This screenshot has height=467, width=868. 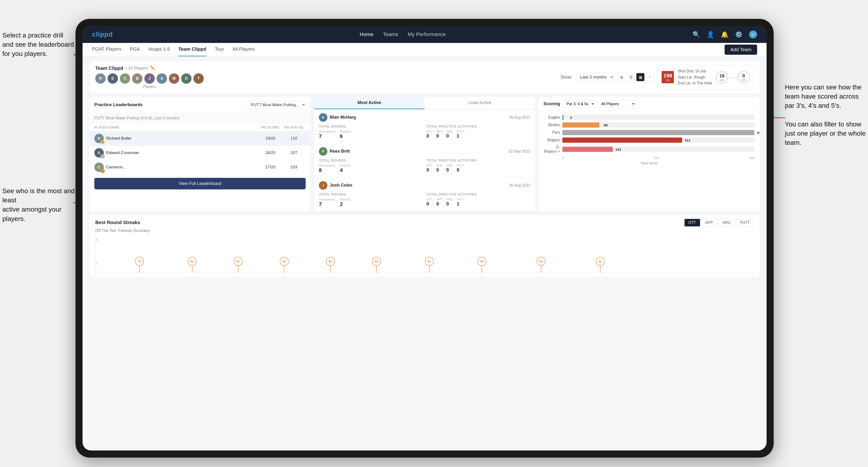 I want to click on subnav-pga: PGA, so click(x=135, y=50).